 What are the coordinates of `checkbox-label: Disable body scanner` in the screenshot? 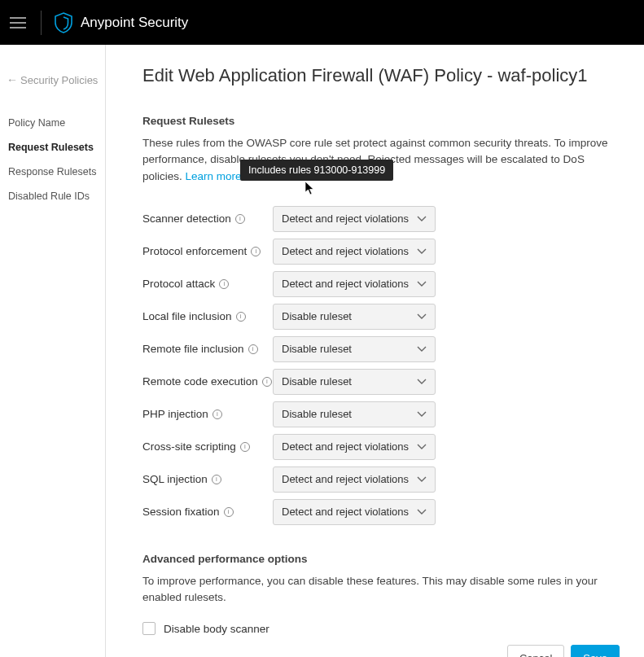 It's located at (217, 629).